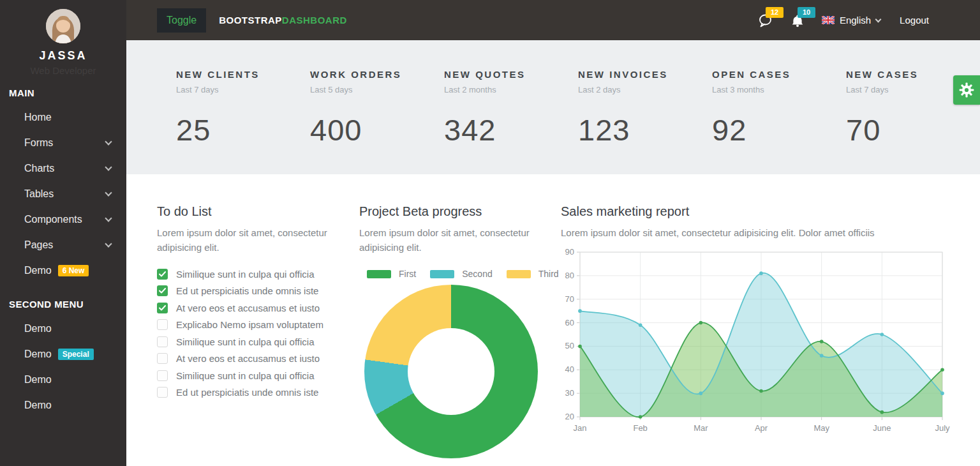 The image size is (980, 466). Describe the element at coordinates (852, 20) in the screenshot. I see `language-selector: English` at that location.